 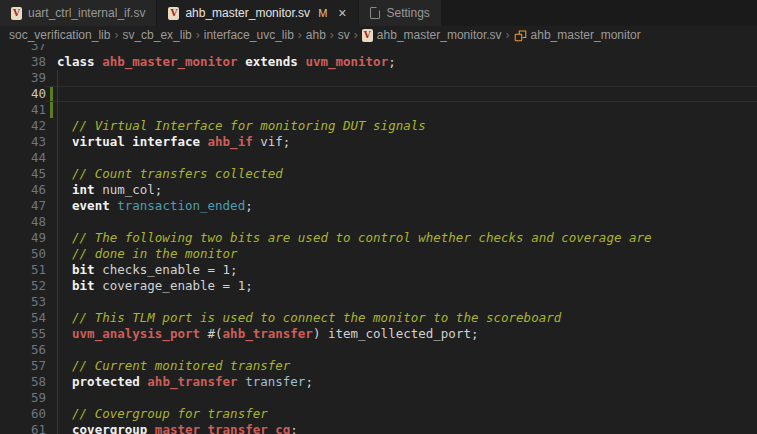 I want to click on code-line-44: 44, so click(x=378, y=158).